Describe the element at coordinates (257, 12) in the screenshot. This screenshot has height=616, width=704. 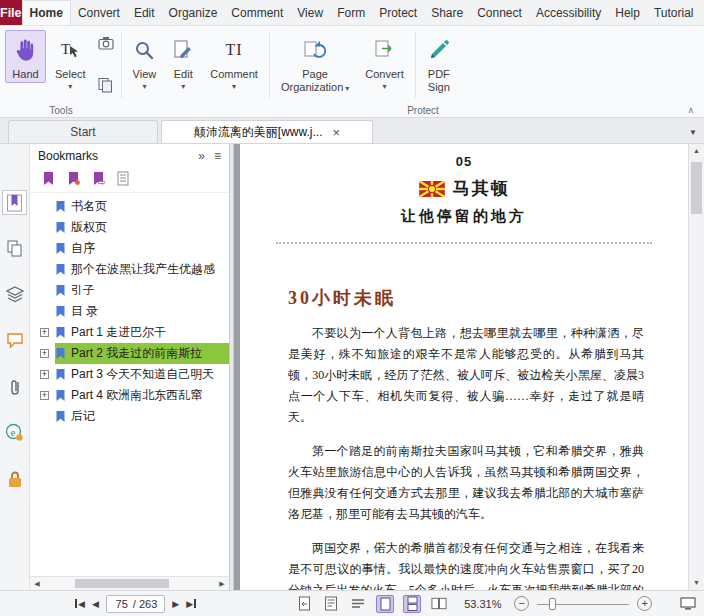
I see `menu-tab-comment: Comment` at that location.